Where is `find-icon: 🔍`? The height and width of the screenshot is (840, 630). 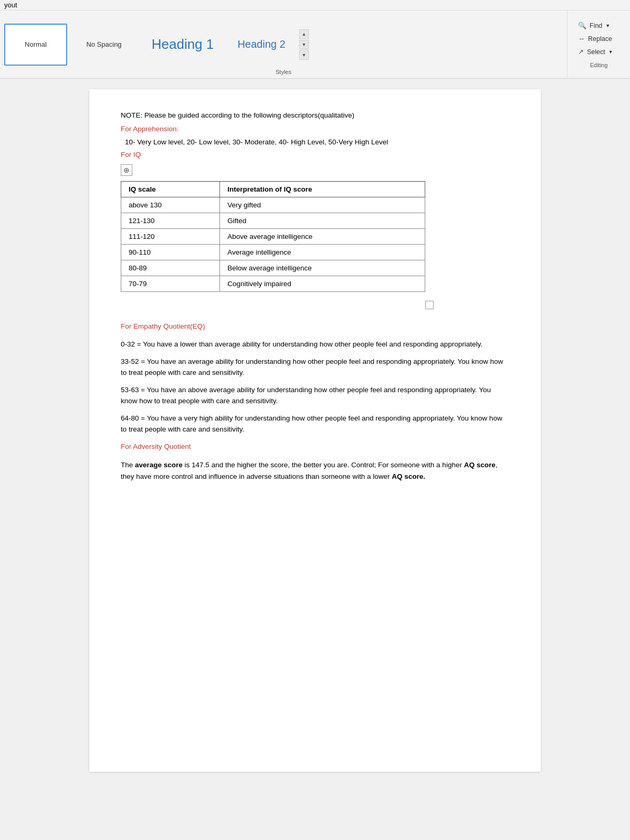 find-icon: 🔍 is located at coordinates (582, 25).